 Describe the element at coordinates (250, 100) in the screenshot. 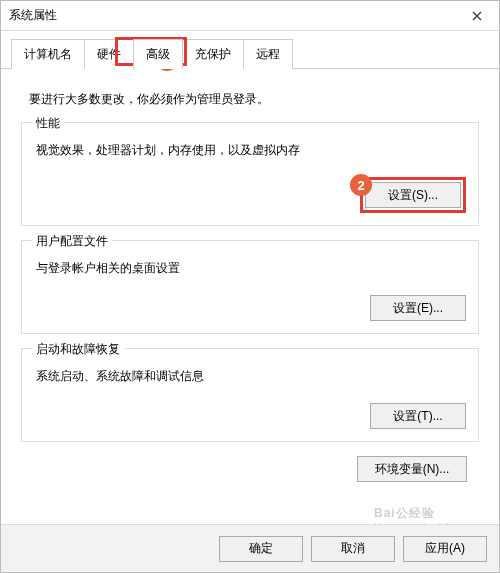

I see `intro-text: 要进行大多数更改，你必须作为管理员登录。` at that location.